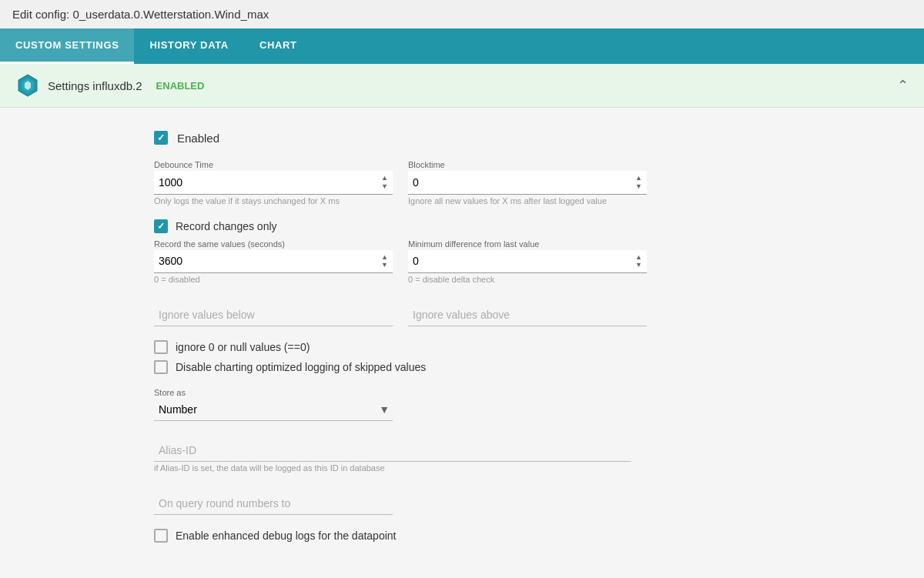 The width and height of the screenshot is (924, 578). Describe the element at coordinates (527, 165) in the screenshot. I see `blocktime-label: Blocktime` at that location.